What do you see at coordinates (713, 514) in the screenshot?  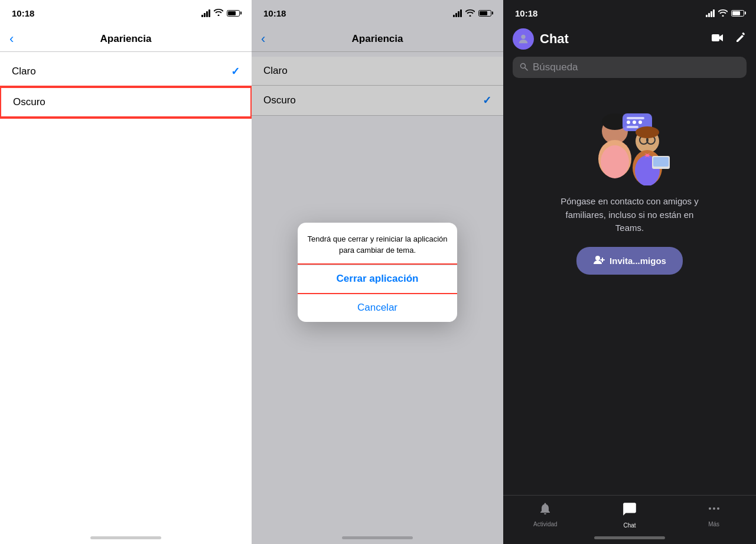 I see `tab-mas: Más` at bounding box center [713, 514].